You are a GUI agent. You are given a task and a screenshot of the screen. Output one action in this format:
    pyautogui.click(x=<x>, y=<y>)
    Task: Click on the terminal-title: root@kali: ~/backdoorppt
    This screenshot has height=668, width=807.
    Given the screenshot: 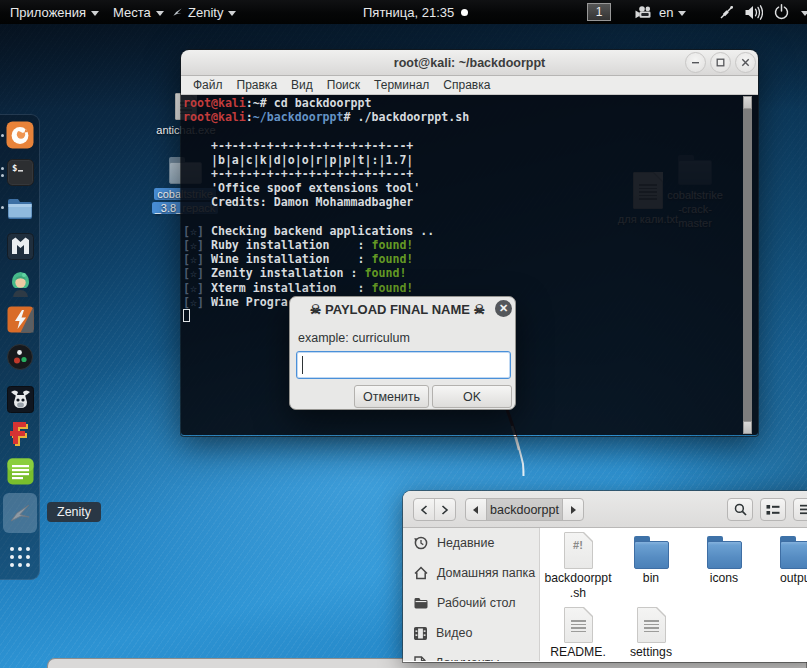 What is the action you would take?
    pyautogui.click(x=470, y=63)
    